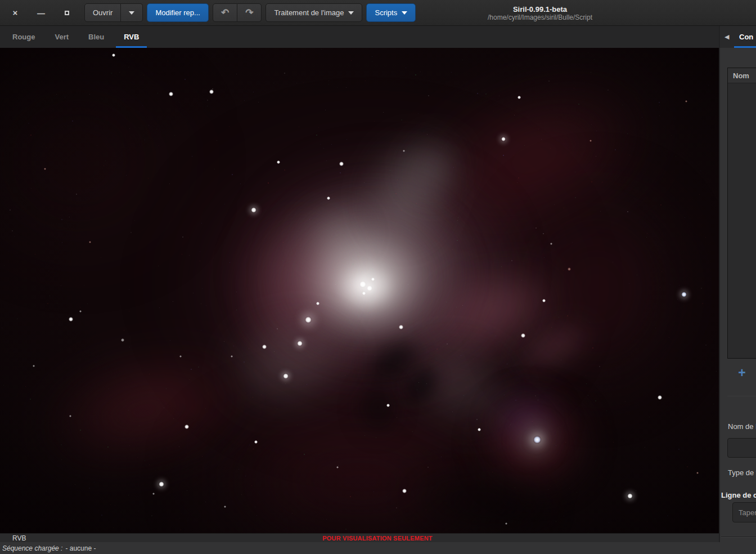  Describe the element at coordinates (102, 12) in the screenshot. I see `open-button: Ouvrir` at that location.